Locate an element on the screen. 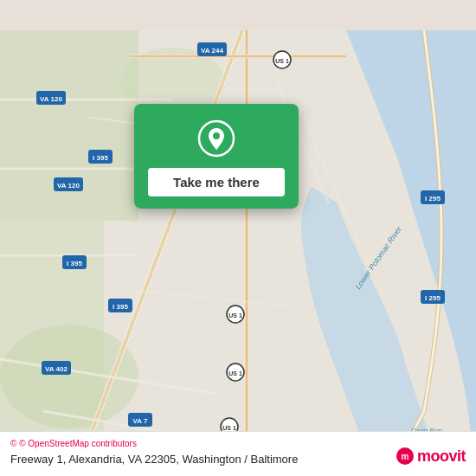  svg-text: VA 402 is located at coordinates (56, 369).